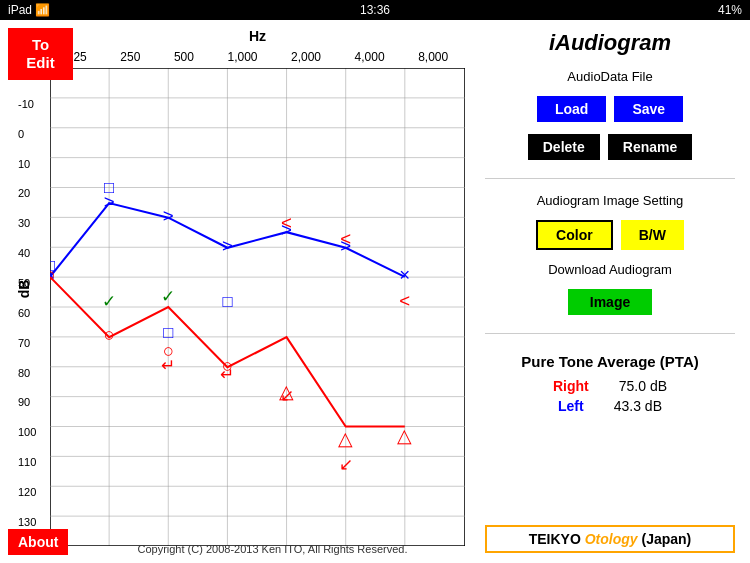 The width and height of the screenshot is (750, 563). I want to click on left-ac-4000: △, so click(346, 438).